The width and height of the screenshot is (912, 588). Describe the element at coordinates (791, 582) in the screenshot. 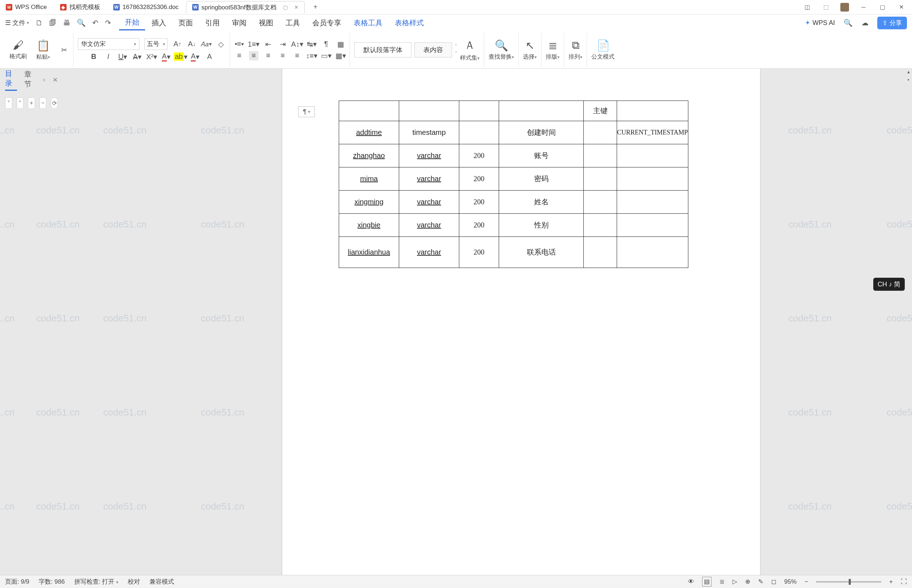

I see `status-zoom-value: 95%` at that location.